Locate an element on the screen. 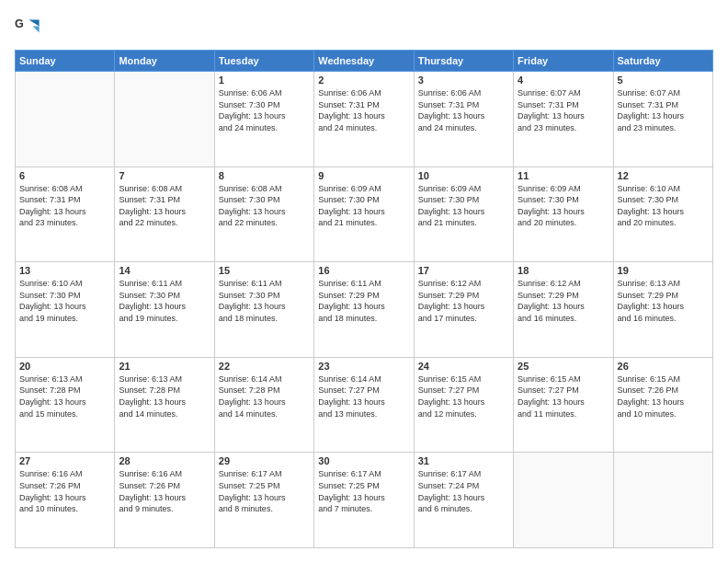 This screenshot has width=728, height=563. calendar-cell: 5Sunrise: 6:07 AM Sunset: 7:31 PM Daylig… is located at coordinates (663, 120).